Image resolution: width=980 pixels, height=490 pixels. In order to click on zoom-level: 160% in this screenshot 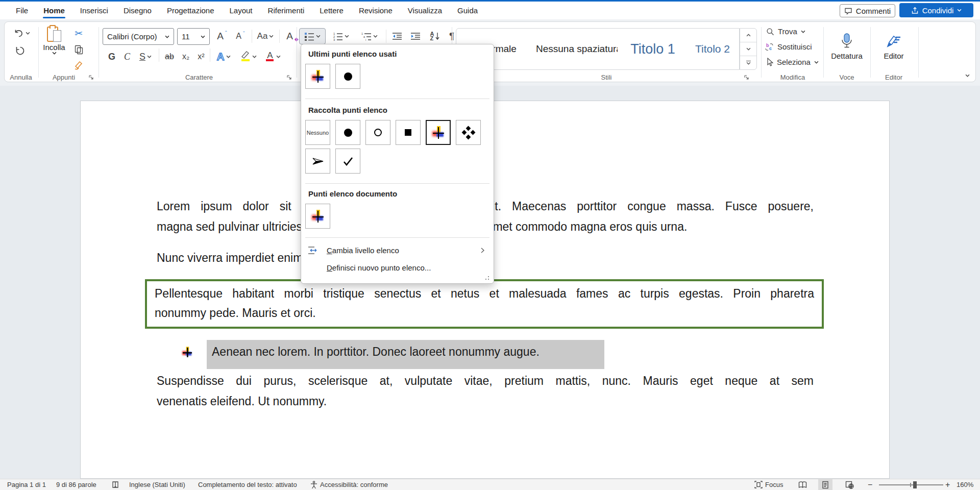, I will do `click(965, 485)`.